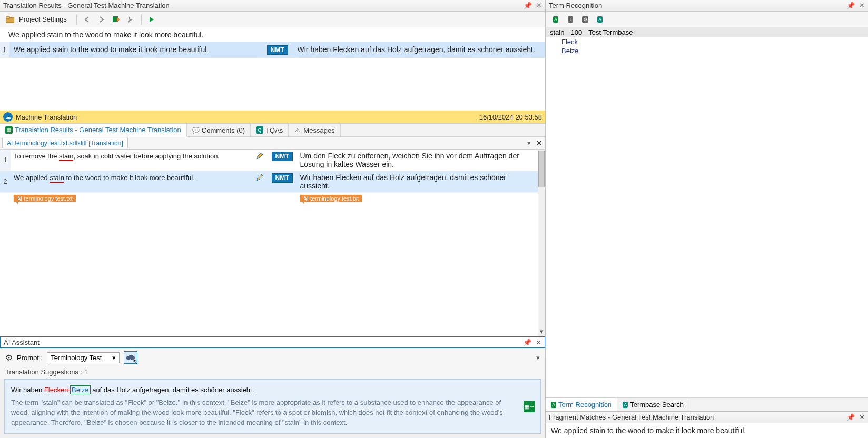 The width and height of the screenshot is (868, 438). I want to click on nav-forward-icon, so click(102, 19).